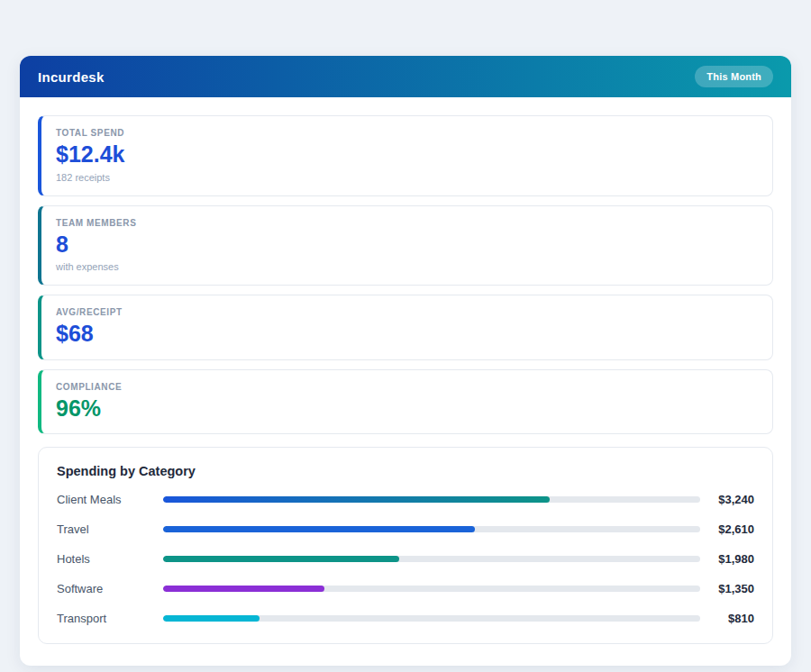  Describe the element at coordinates (406, 499) in the screenshot. I see `category-row-client-meals: Client Meals $3,240` at that location.